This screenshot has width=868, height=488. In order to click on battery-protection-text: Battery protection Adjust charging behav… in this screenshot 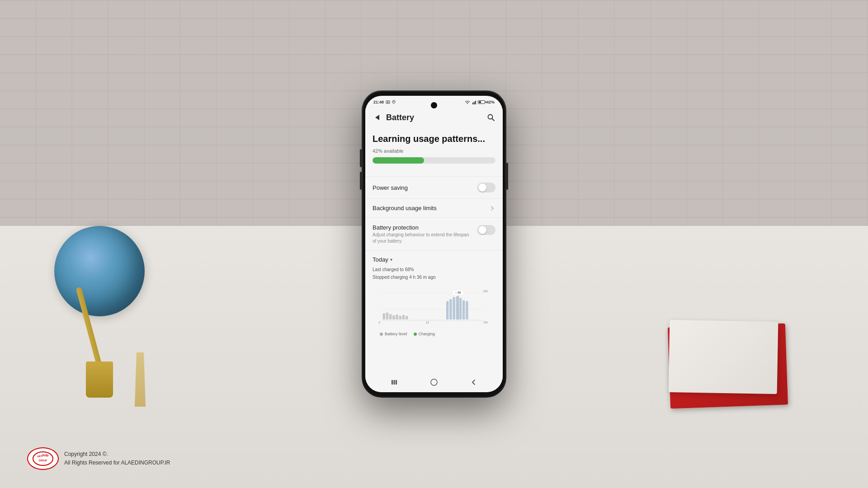, I will do `click(423, 234)`.